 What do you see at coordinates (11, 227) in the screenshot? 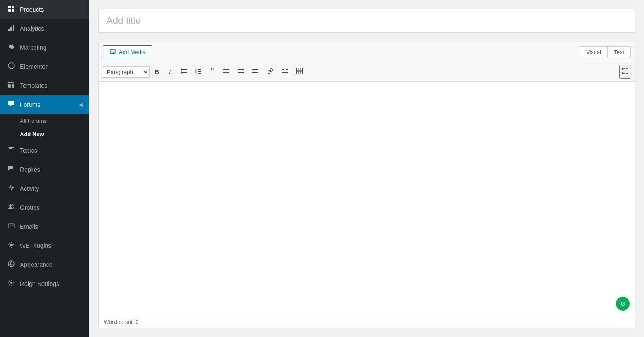
I see `emails-icon` at bounding box center [11, 227].